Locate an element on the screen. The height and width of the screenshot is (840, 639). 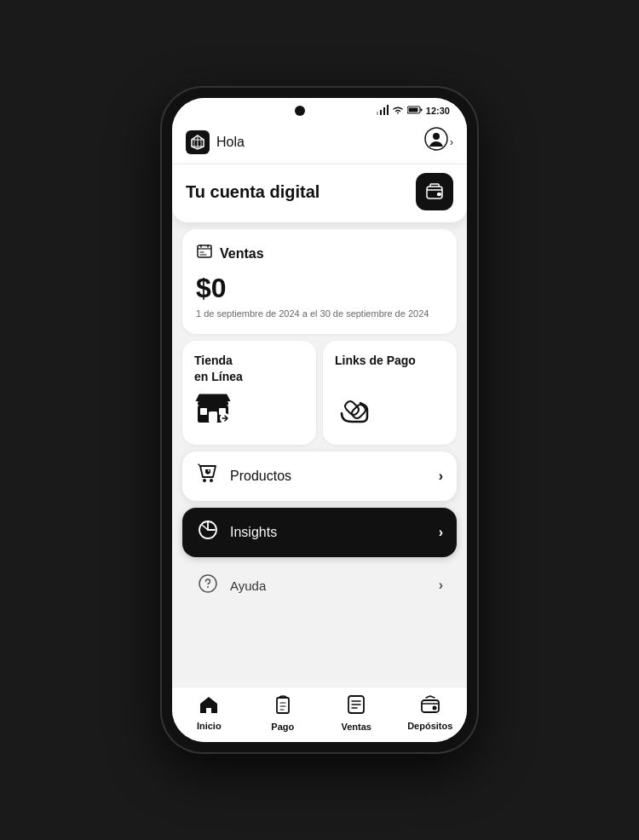
ventas-nav-icon is located at coordinates (356, 707).